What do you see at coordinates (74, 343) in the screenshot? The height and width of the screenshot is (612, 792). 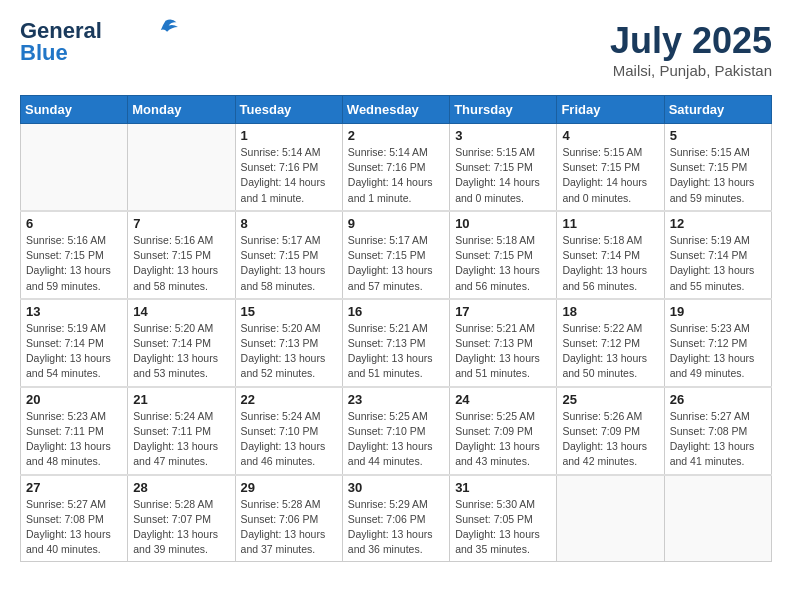 I see `calendar-cell: 13Sunrise: 5:19 AM Sunset: 7:14 PM Dayli…` at bounding box center [74, 343].